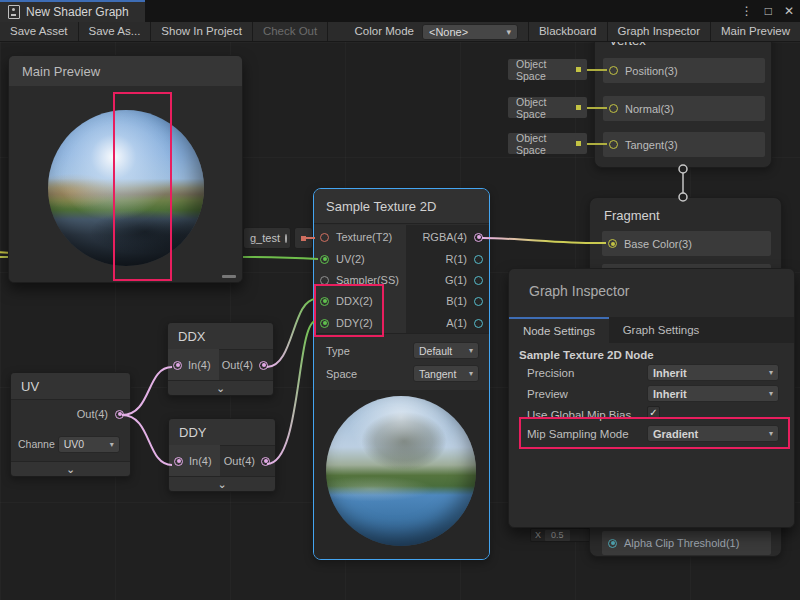 This screenshot has height=600, width=800. What do you see at coordinates (401, 471) in the screenshot?
I see `texture-preview-sphere` at bounding box center [401, 471].